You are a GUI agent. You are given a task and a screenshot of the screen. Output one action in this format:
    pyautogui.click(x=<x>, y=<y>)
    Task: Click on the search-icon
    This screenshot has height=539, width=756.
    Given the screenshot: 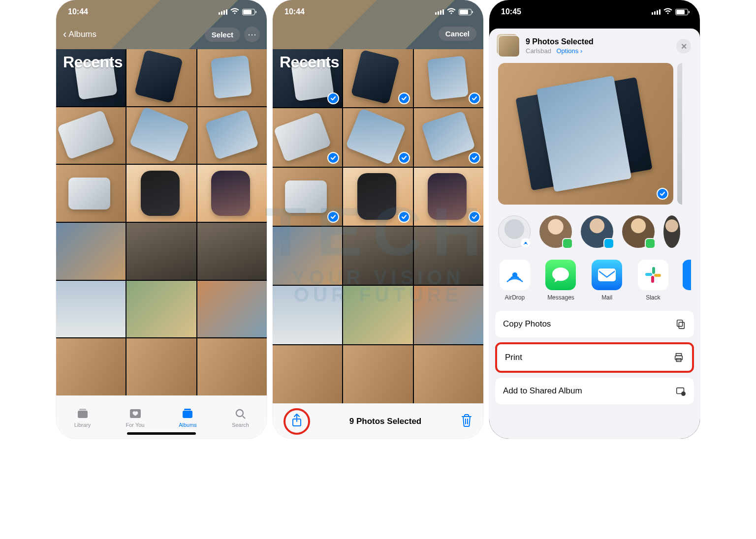 What is the action you would take?
    pyautogui.click(x=241, y=414)
    